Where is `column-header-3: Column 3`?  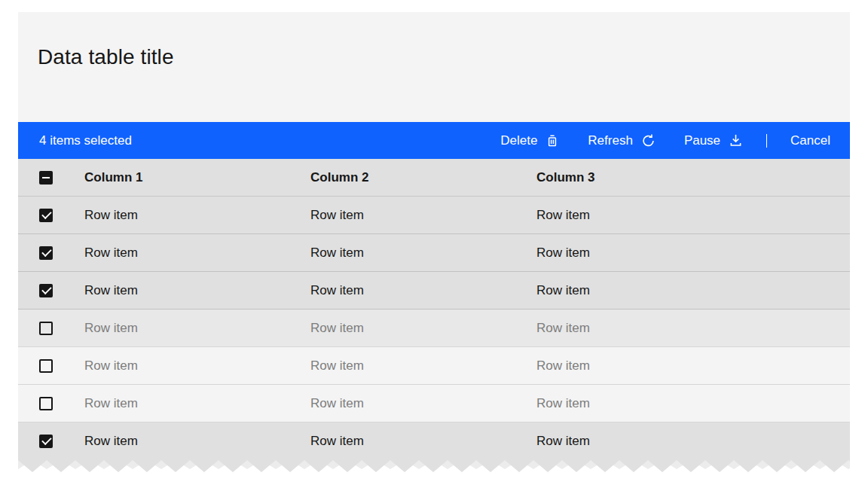 column-header-3: Column 3 is located at coordinates (693, 178).